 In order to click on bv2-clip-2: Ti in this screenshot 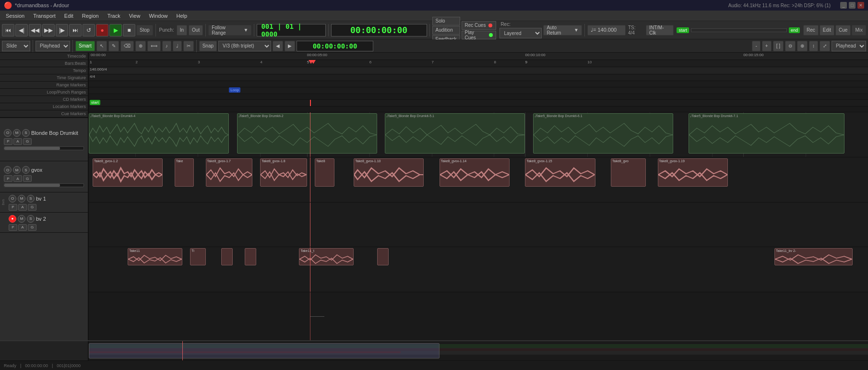, I will do `click(198, 257)`.